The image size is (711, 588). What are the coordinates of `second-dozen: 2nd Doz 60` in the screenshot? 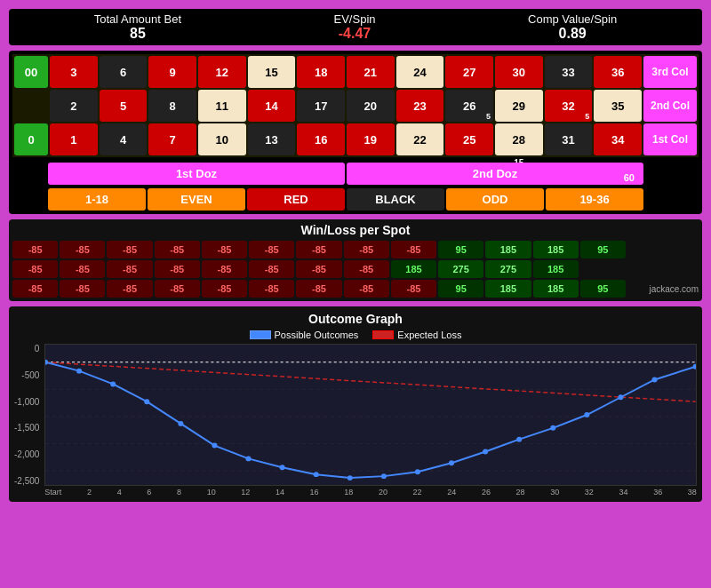 It's located at (495, 174).